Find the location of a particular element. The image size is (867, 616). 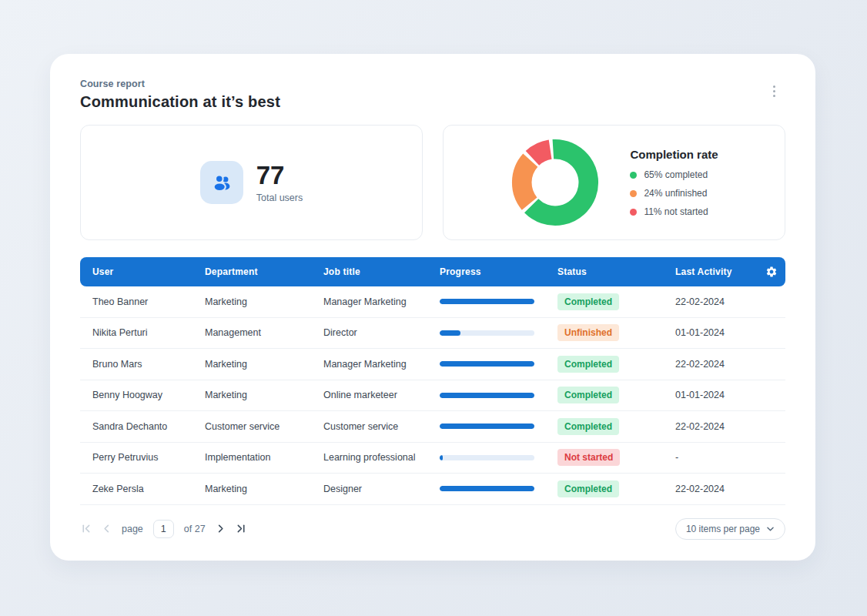

table-row: Bruno Mars Marketing Manager Marketing C… is located at coordinates (433, 365).